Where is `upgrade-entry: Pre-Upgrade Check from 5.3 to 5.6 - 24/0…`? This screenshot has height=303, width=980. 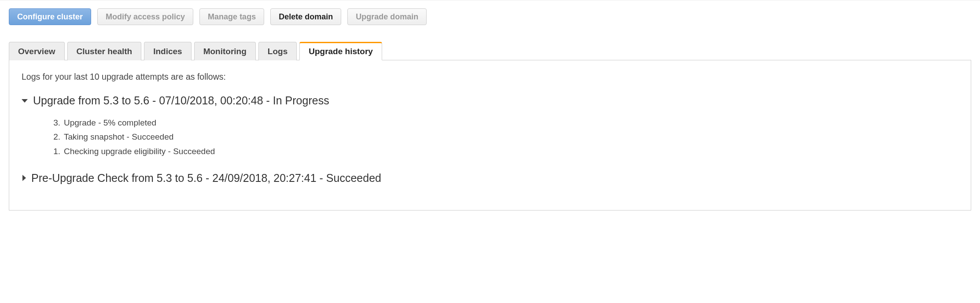 upgrade-entry: Pre-Upgrade Check from 5.3 to 5.6 - 24/0… is located at coordinates (490, 178).